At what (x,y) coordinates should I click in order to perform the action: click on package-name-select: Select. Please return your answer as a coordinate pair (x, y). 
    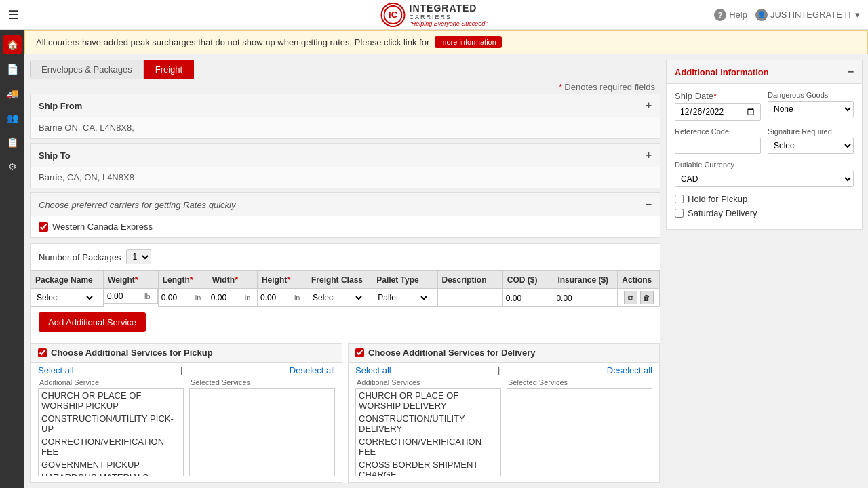
    Looking at the image, I should click on (64, 298).